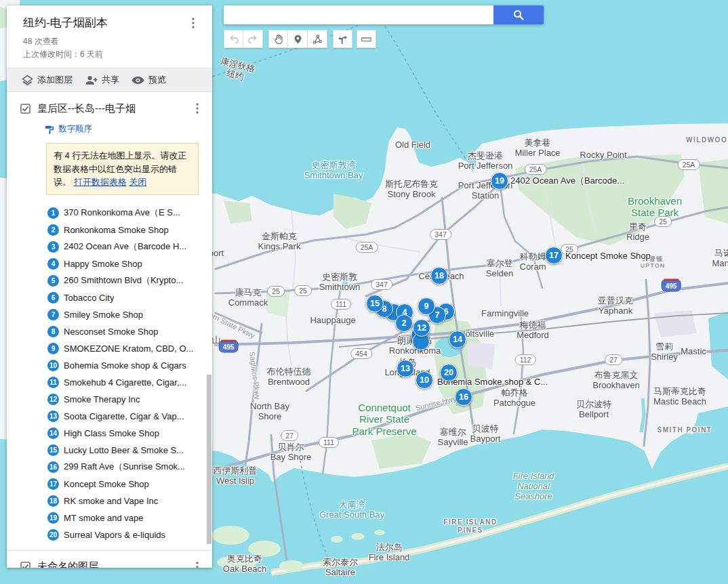 The image size is (728, 584). Describe the element at coordinates (464, 397) in the screenshot. I see `map-marker-number: 16` at that location.